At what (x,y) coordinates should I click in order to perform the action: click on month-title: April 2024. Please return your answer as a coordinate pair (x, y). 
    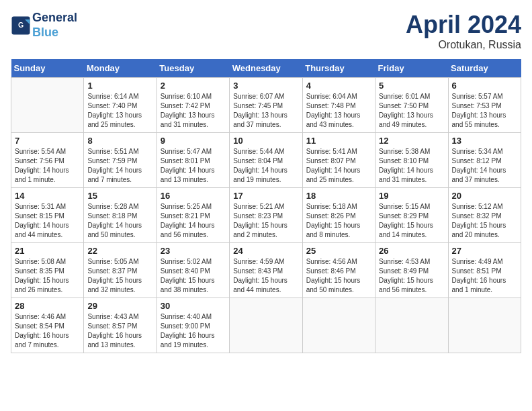
    Looking at the image, I should click on (463, 25).